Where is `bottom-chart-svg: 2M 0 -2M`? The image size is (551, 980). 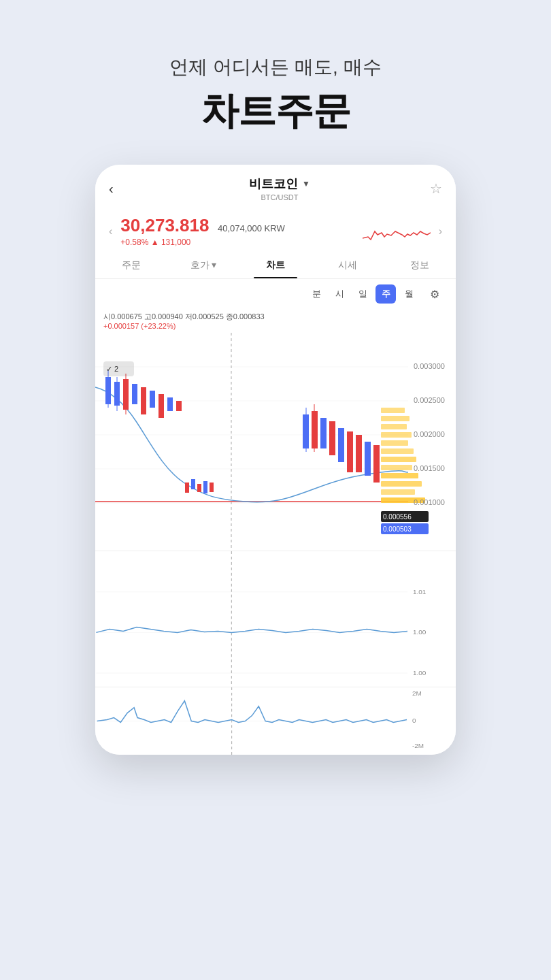 bottom-chart-svg: 2M 0 -2M is located at coordinates (276, 721).